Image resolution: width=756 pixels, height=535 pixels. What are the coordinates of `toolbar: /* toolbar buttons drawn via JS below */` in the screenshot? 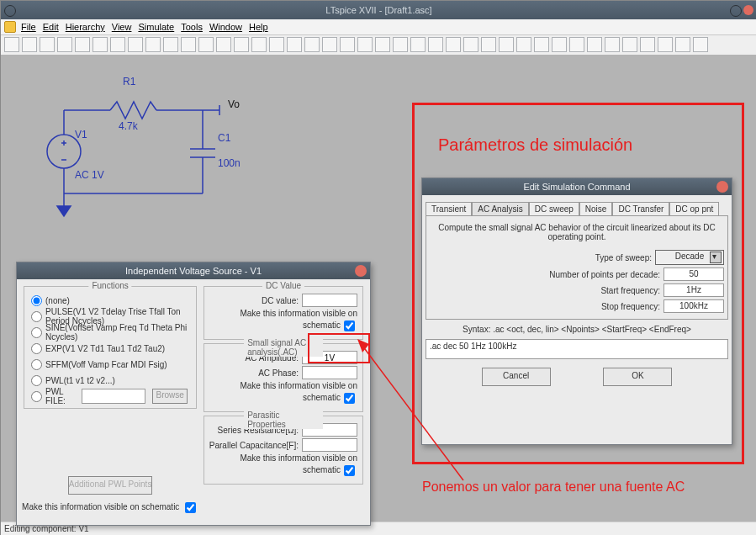 It's located at (378, 45).